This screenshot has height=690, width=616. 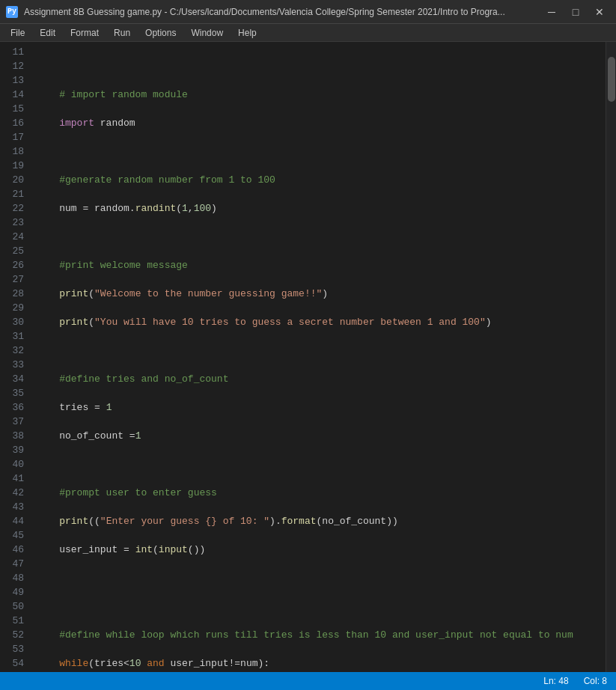 What do you see at coordinates (612, 79) in the screenshot?
I see `scrollbar-thumb` at bounding box center [612, 79].